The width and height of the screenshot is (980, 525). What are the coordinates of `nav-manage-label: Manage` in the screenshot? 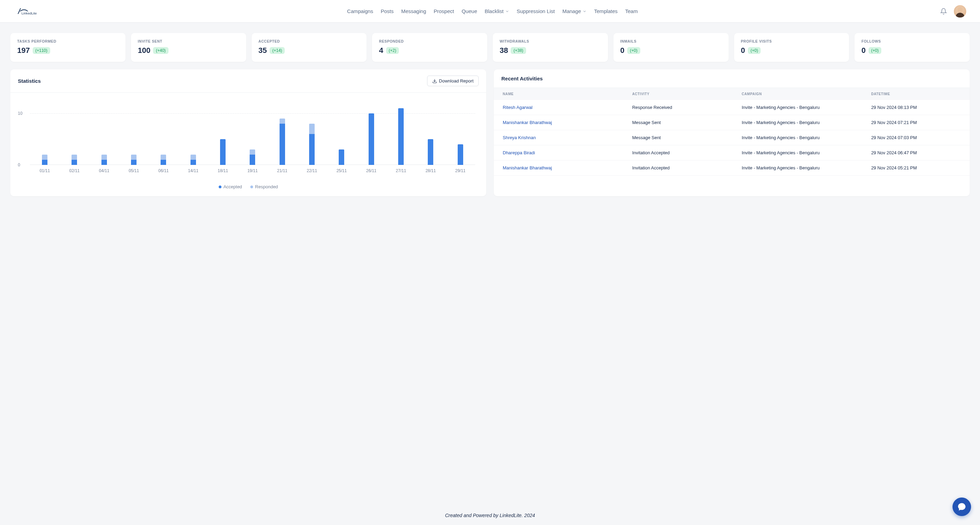 It's located at (571, 11).